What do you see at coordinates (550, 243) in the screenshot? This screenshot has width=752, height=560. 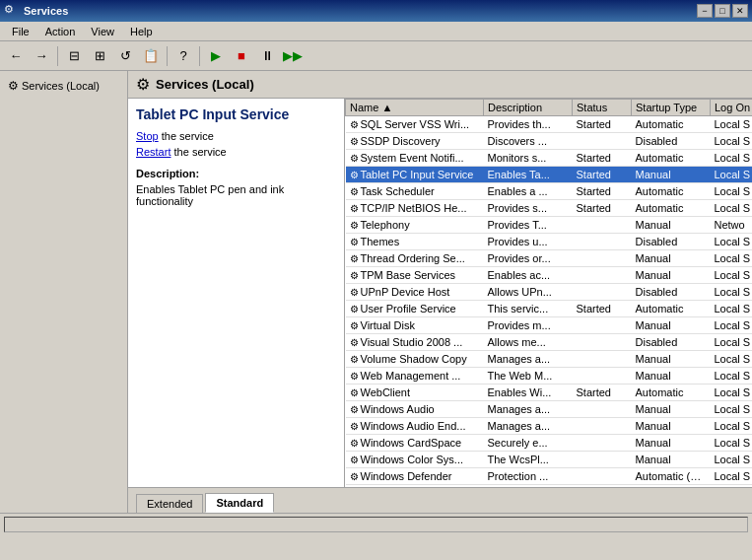 I see `table-row: ⚙ThemesProvides u...DisabledLocal S` at bounding box center [550, 243].